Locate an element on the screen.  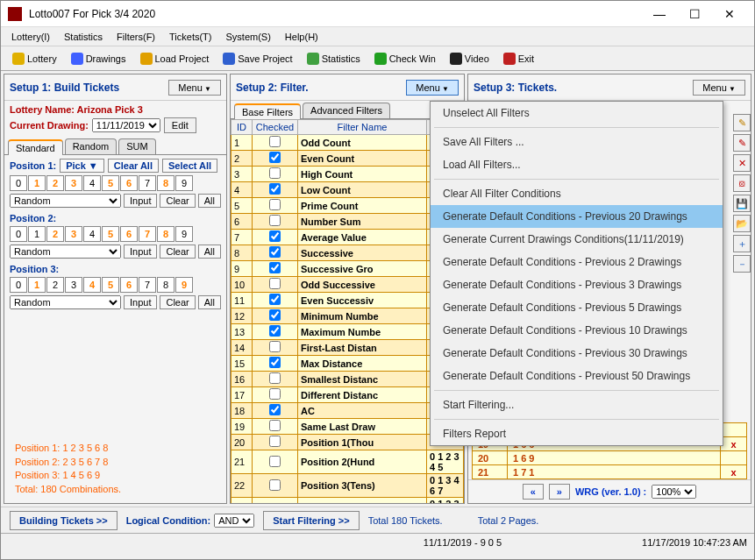
filter-row: 12Minimum Numbe0-4 is located at coordinates (347, 316).